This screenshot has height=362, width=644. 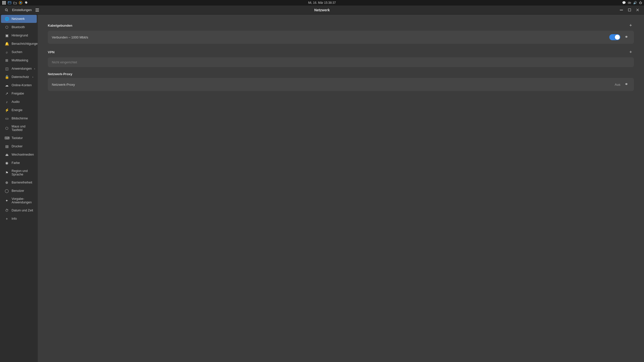 I want to click on sidebar-item-hintergrund: ▣Hintergrund, so click(x=19, y=35).